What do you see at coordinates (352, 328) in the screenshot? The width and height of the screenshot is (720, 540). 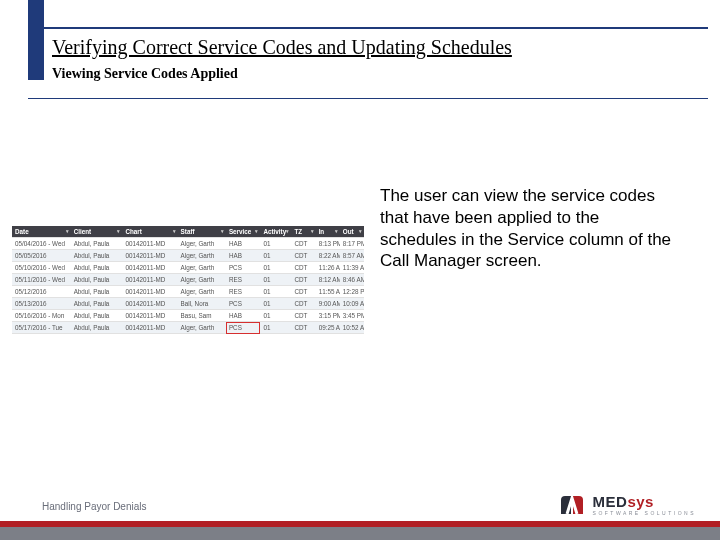 I see `table-cell: 10:52 AM` at bounding box center [352, 328].